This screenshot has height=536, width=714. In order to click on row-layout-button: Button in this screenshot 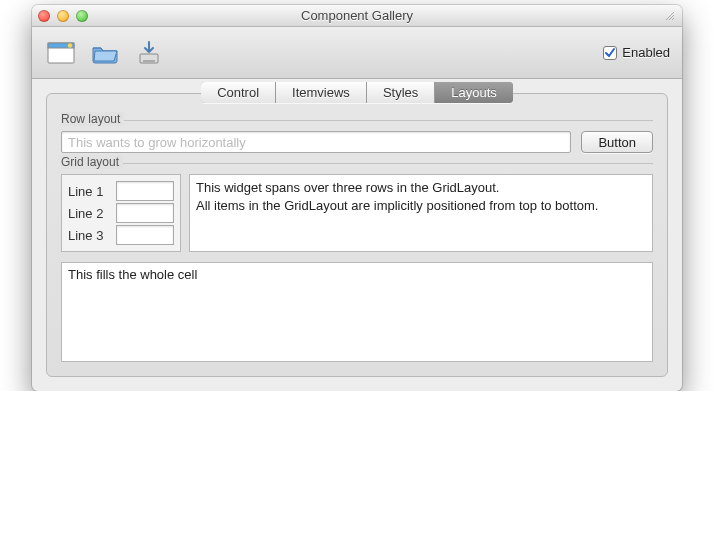, I will do `click(617, 142)`.